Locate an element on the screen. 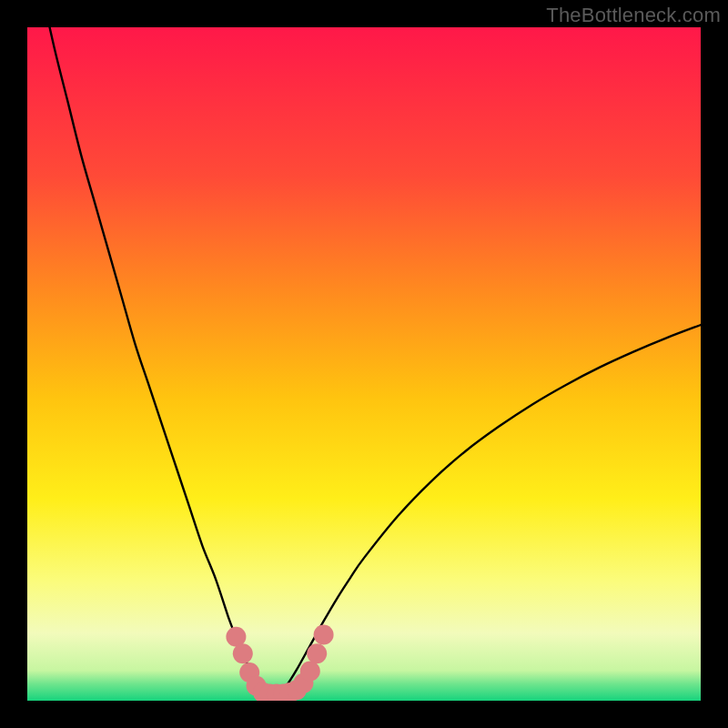 Image resolution: width=728 pixels, height=728 pixels. watermark-text: TheBottleneck.com is located at coordinates (633, 15).